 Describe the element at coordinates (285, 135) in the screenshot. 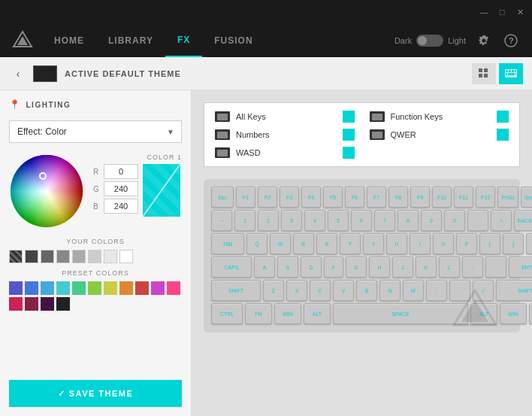

I see `key-group-numbers: Numbers` at that location.